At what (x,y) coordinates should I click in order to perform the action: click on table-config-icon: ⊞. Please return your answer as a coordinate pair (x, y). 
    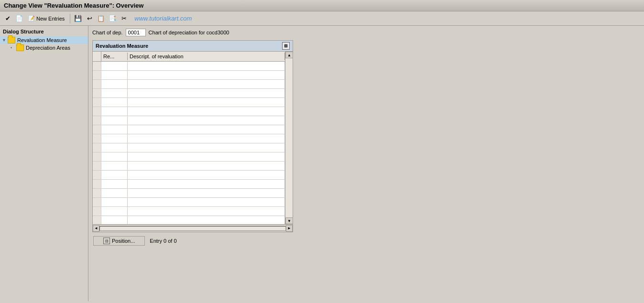
    Looking at the image, I should click on (286, 46).